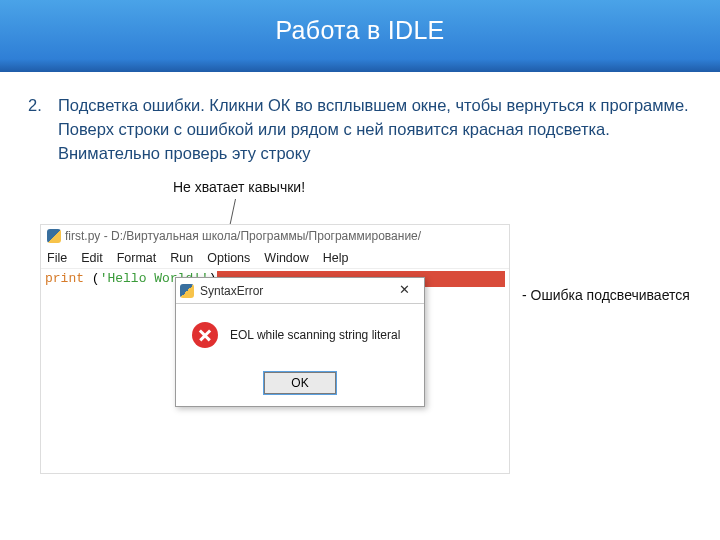 This screenshot has height=540, width=720. What do you see at coordinates (300, 342) in the screenshot?
I see `syntax-error-dialog: SyntaxError ✕ EOL while scanning string …` at bounding box center [300, 342].